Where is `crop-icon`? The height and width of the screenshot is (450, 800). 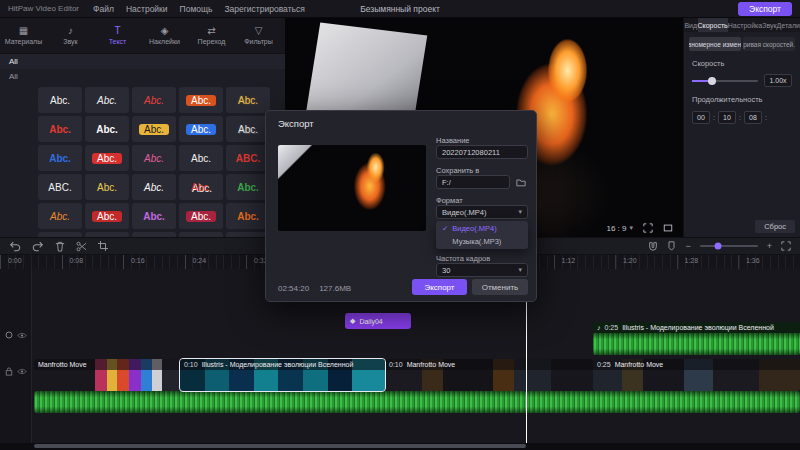
crop-icon is located at coordinates (103, 246).